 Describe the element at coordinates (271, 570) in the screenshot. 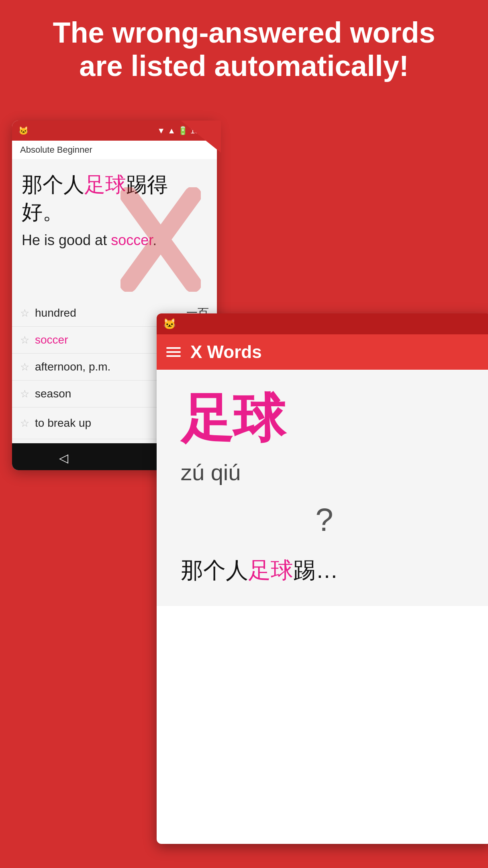

I see `sentence-highlight: 足球` at that location.